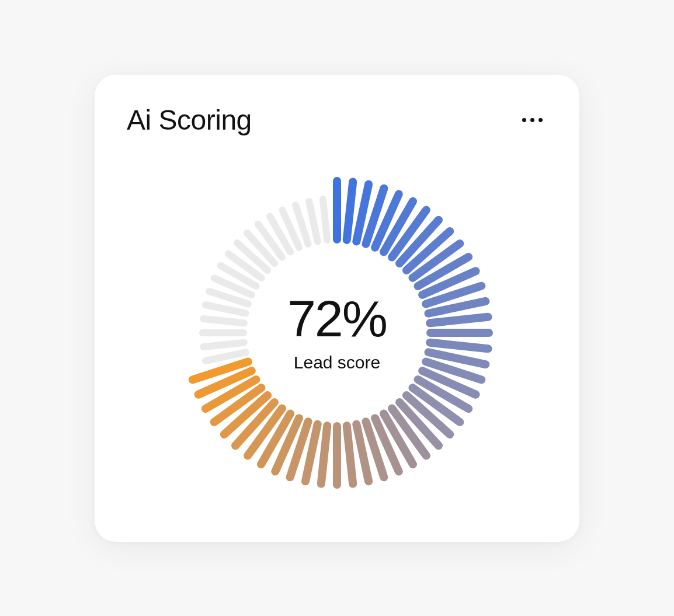 Image resolution: width=674 pixels, height=616 pixels. I want to click on card-header: Ai Scoring, so click(337, 120).